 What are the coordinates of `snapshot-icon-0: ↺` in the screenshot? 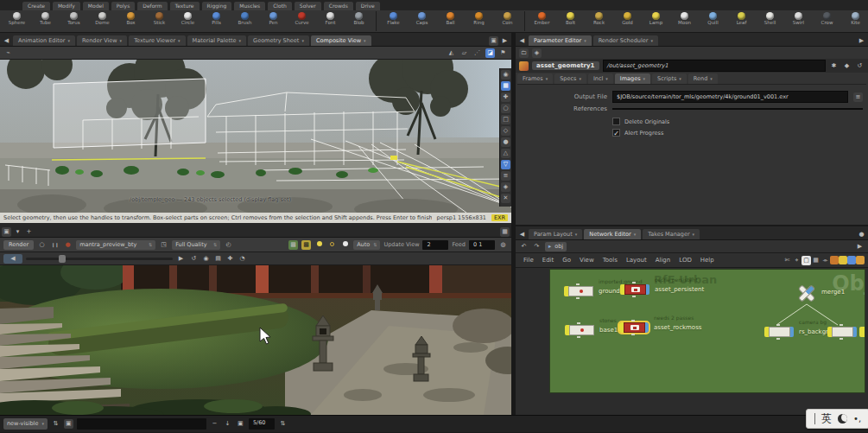 It's located at (193, 259).